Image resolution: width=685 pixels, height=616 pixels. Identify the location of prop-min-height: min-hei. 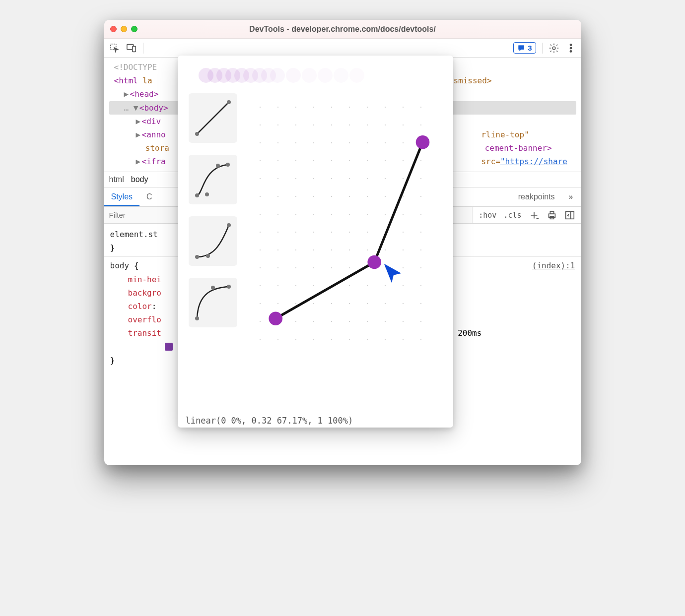
(145, 280).